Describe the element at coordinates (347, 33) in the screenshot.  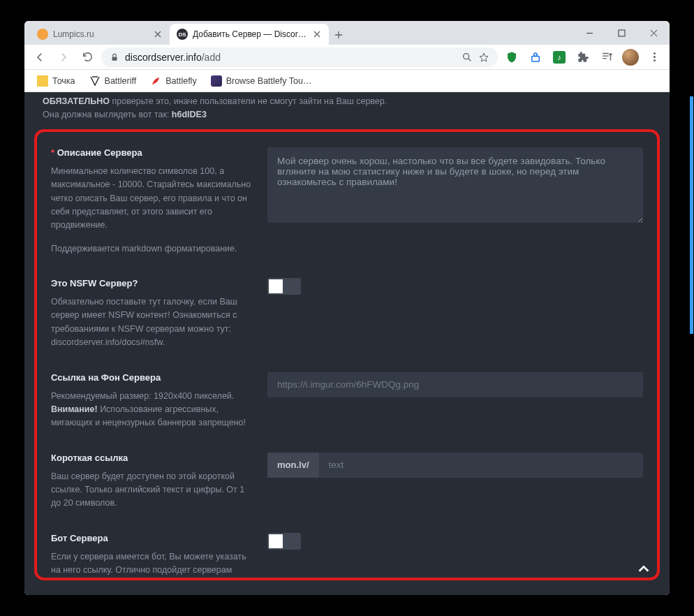
I see `browser-titlebar: Lumpics.ru DS Добавить Сервер — DiscordS…` at that location.